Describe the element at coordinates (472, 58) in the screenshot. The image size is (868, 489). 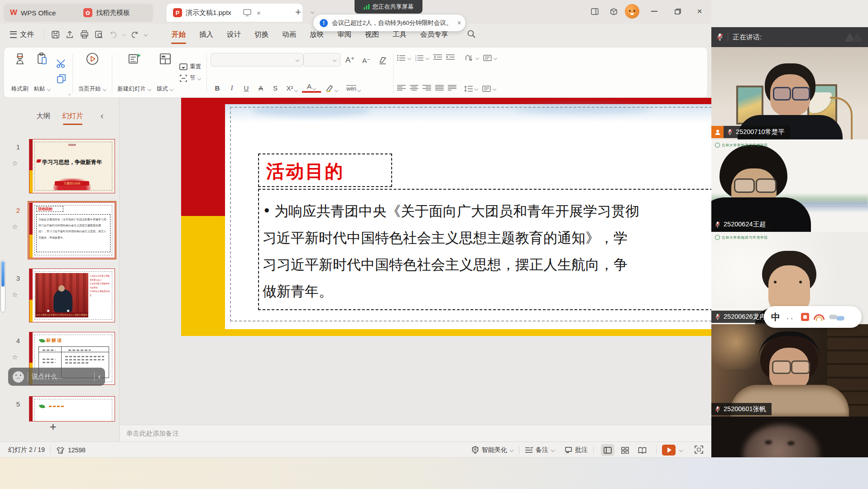
I see `text-direction-button` at that location.